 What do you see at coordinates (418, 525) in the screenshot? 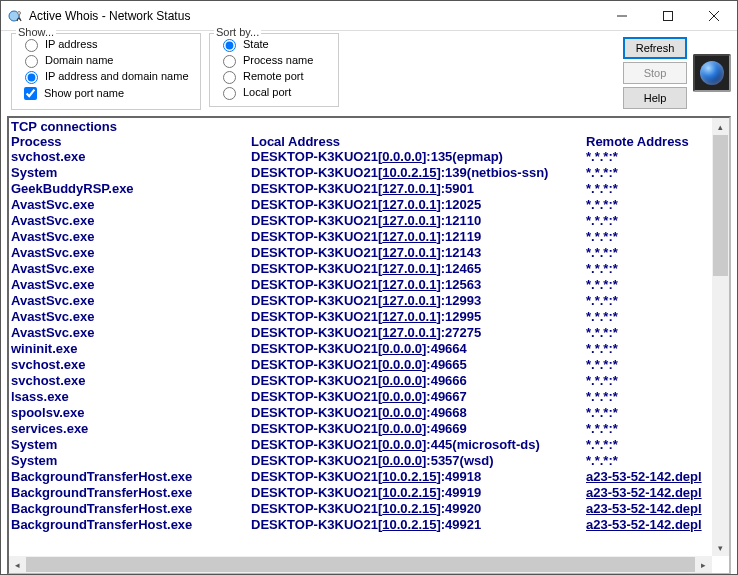
I see `cell-local-address: DESKTOP-K3KUO21[10.0.2.15]:49921` at bounding box center [418, 525].